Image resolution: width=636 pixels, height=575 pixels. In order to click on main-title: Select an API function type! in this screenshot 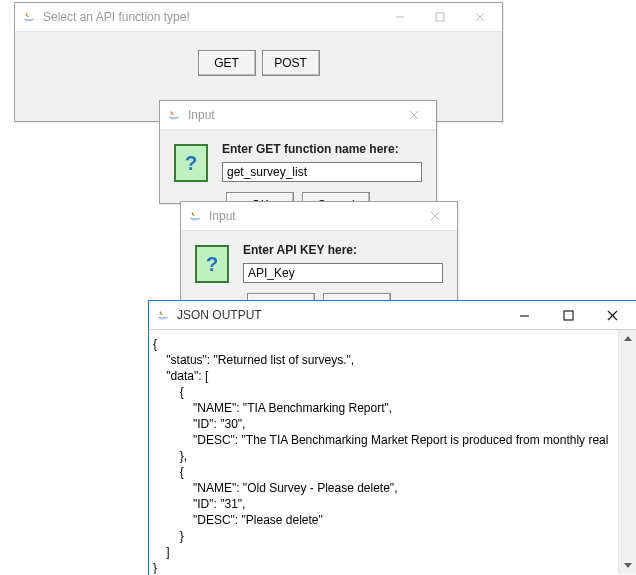, I will do `click(212, 17)`.